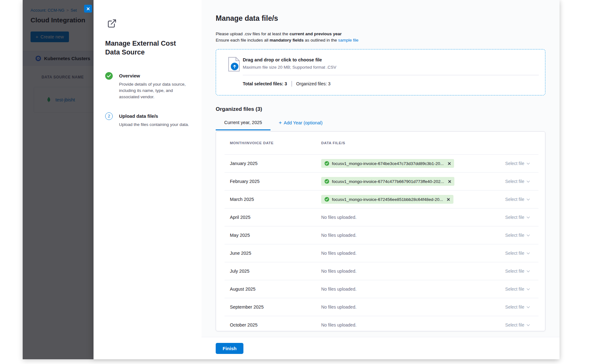  What do you see at coordinates (88, 9) in the screenshot?
I see `close-button` at bounding box center [88, 9].